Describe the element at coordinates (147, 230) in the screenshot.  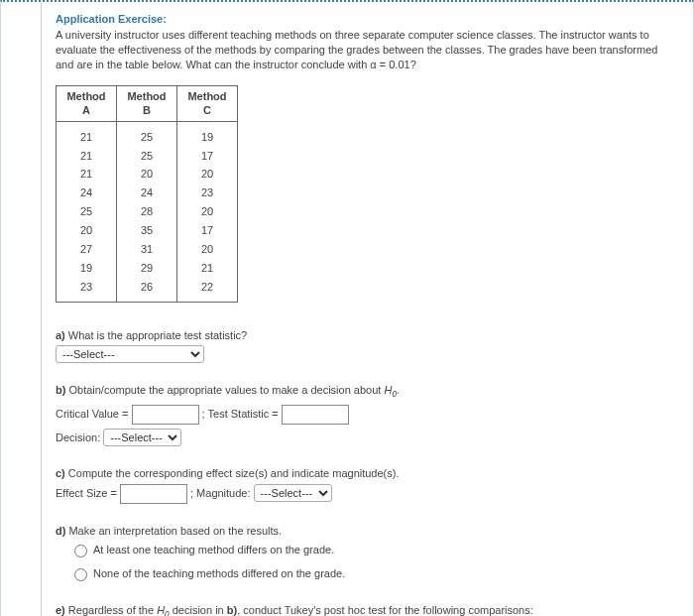
I see `table-row: 203517` at that location.